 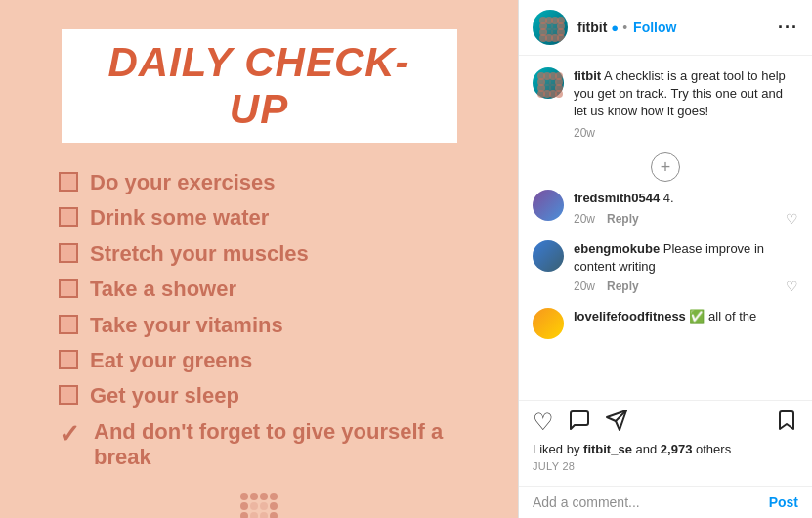 I want to click on fitbit-logo-dots, so click(x=259, y=505).